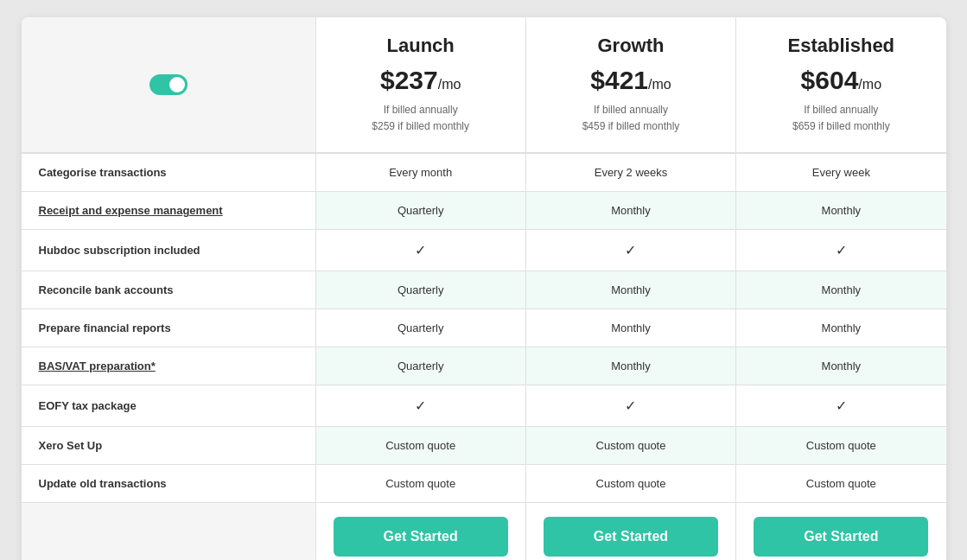 The height and width of the screenshot is (560, 967). What do you see at coordinates (631, 118) in the screenshot?
I see `plan-billing-growth: If billed annually$459 if billed monthly` at bounding box center [631, 118].